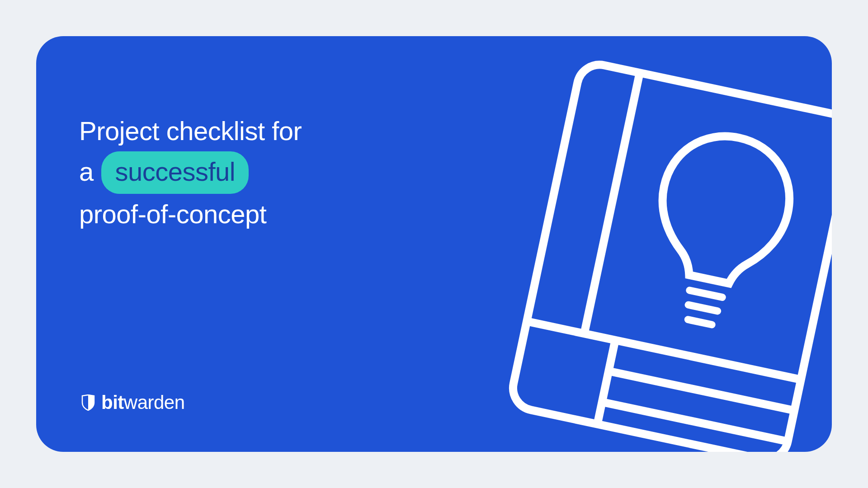 Image resolution: width=868 pixels, height=488 pixels. What do you see at coordinates (143, 403) in the screenshot?
I see `brand-name: bitwarden` at bounding box center [143, 403].